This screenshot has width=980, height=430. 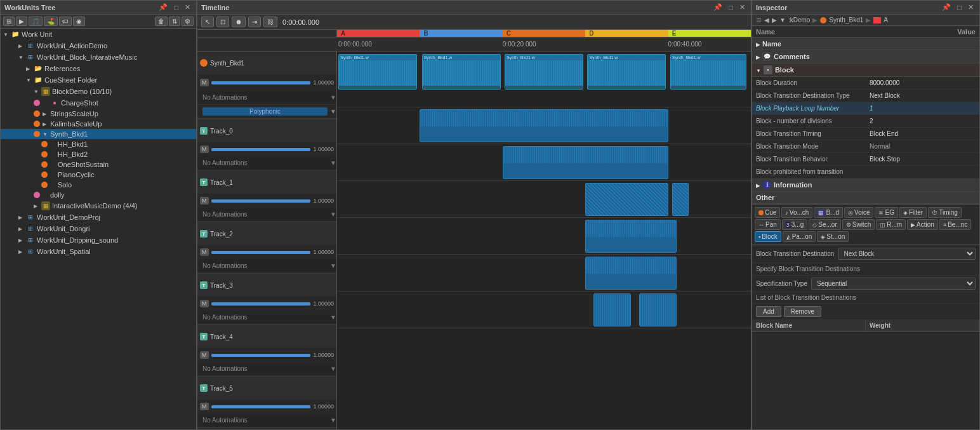 What do you see at coordinates (204, 355) in the screenshot?
I see `mute-btn-4: M` at bounding box center [204, 355].